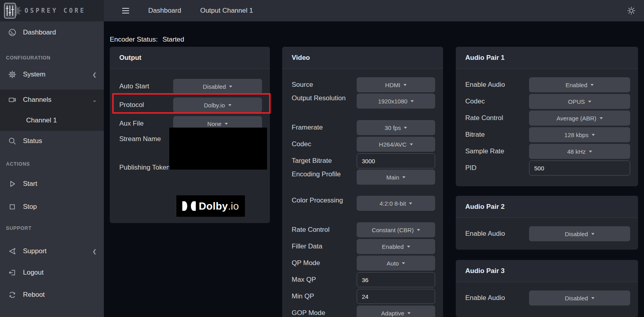 The width and height of the screenshot is (644, 317). Describe the element at coordinates (12, 251) in the screenshot. I see `send-icon` at that location.